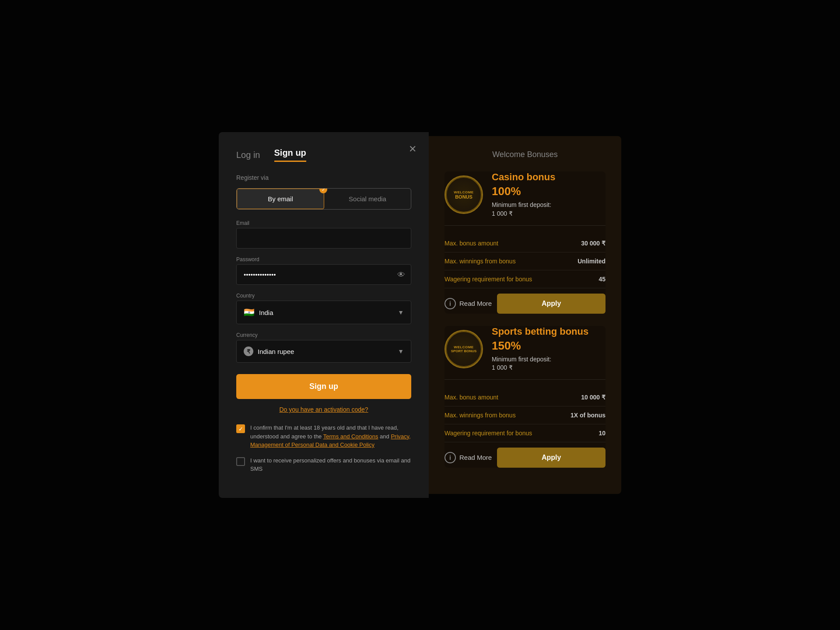 Image resolution: width=840 pixels, height=630 pixels. I want to click on sports-apply-button: Apply, so click(551, 458).